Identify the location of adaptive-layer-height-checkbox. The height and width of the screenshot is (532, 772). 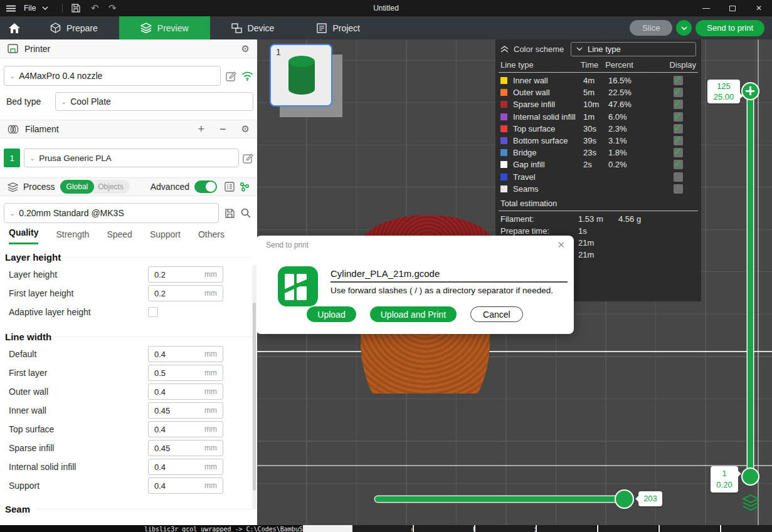
(153, 312).